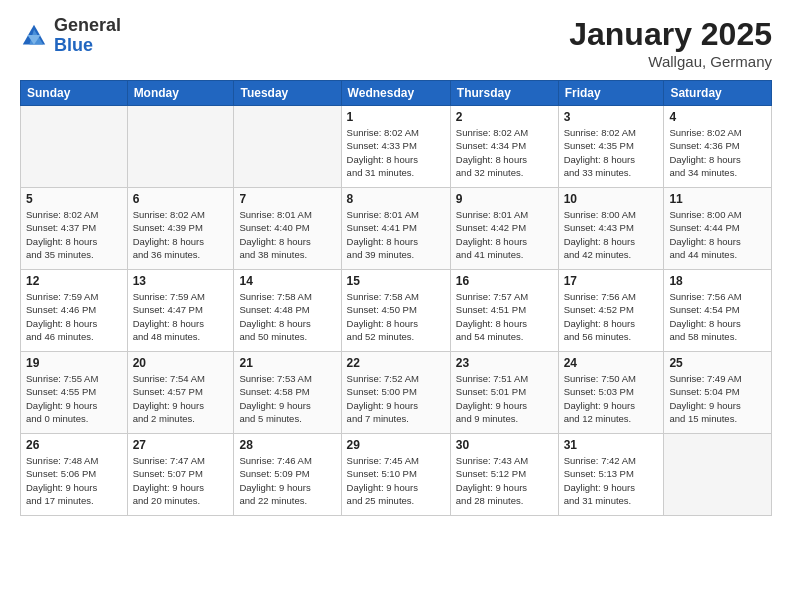 The height and width of the screenshot is (612, 792). Describe the element at coordinates (670, 34) in the screenshot. I see `calendar-title: January 2025` at that location.